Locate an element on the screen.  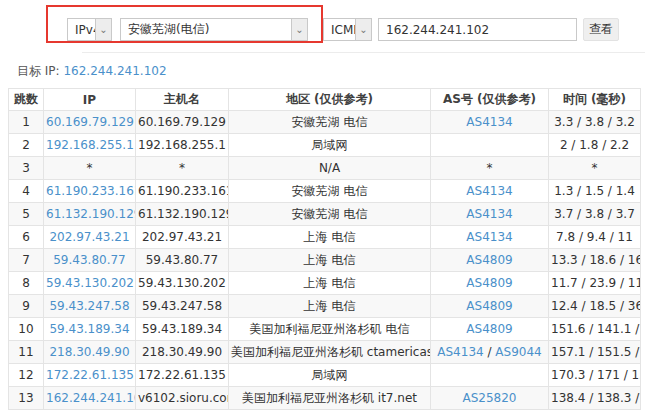
table-row: 10 59.43.189.34 59.43.189.34 美国加利福尼亚州洛杉矶… is located at coordinates (325, 330).